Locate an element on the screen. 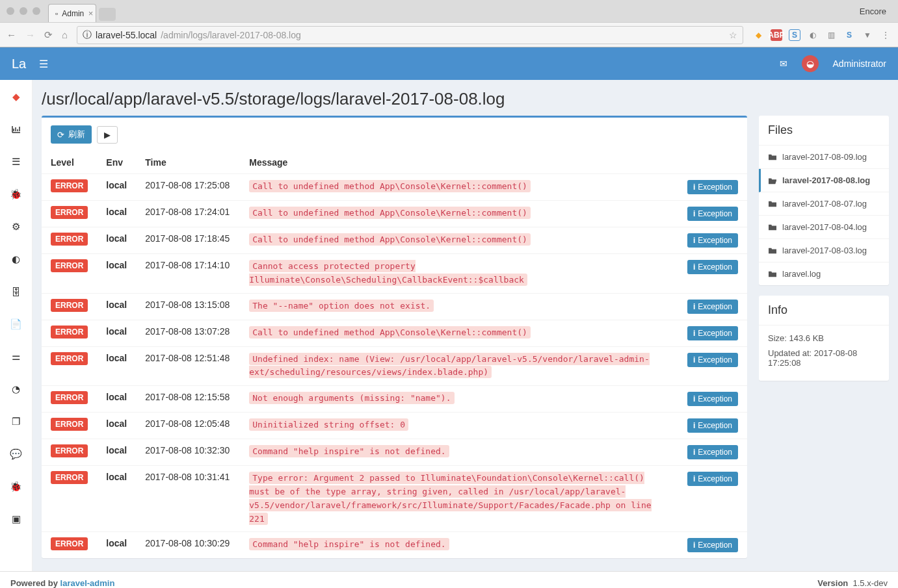  sidebar-server-icon: ☰ is located at coordinates (16, 162).